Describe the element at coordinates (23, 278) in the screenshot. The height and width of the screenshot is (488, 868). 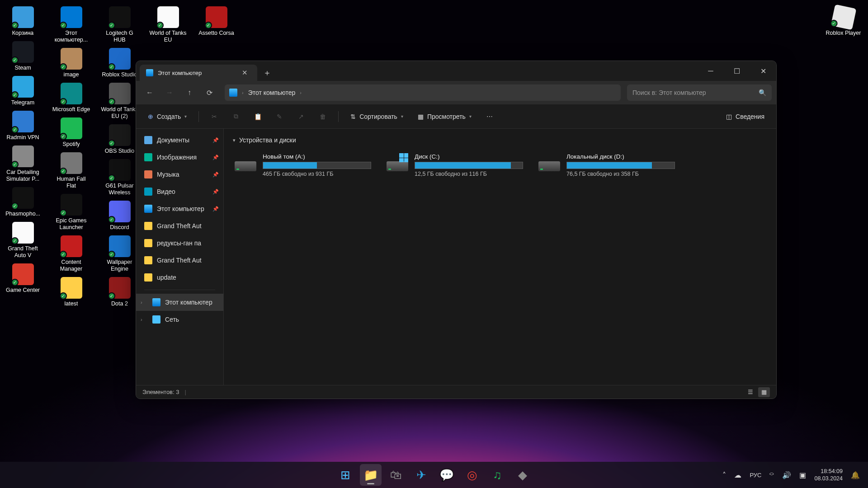
I see `desktop-icon: ✓Game Center` at that location.